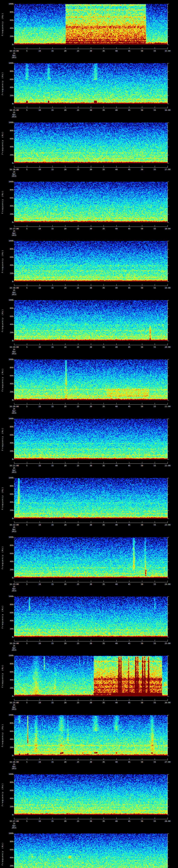  I want to click on x-end-label: 19:00, so click(167, 288).